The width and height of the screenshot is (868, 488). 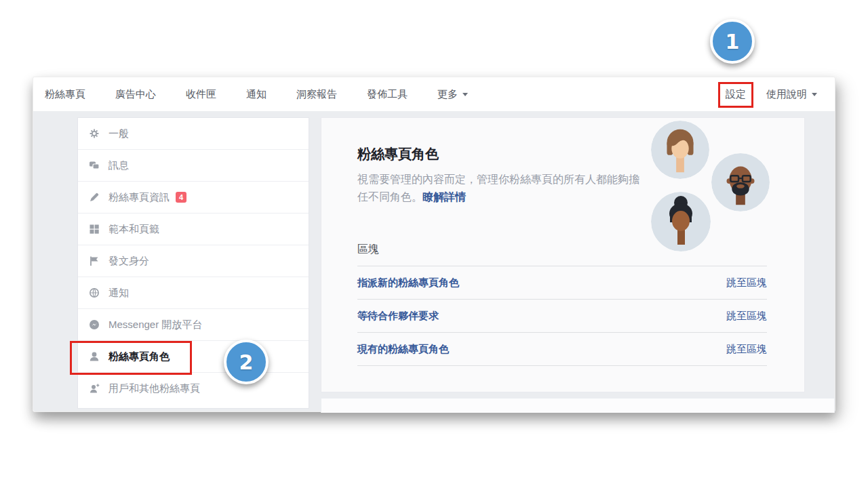 I want to click on nav-more-label: 更多, so click(x=448, y=94).